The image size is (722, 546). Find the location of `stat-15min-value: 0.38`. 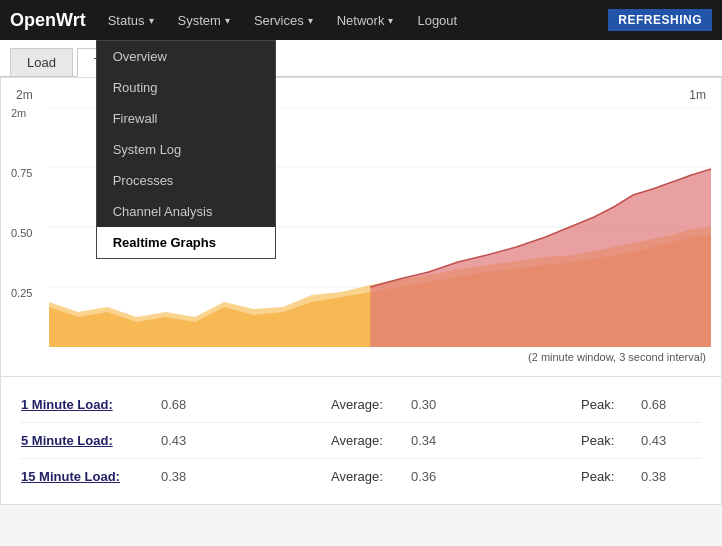

stat-15min-value: 0.38 is located at coordinates (191, 476).